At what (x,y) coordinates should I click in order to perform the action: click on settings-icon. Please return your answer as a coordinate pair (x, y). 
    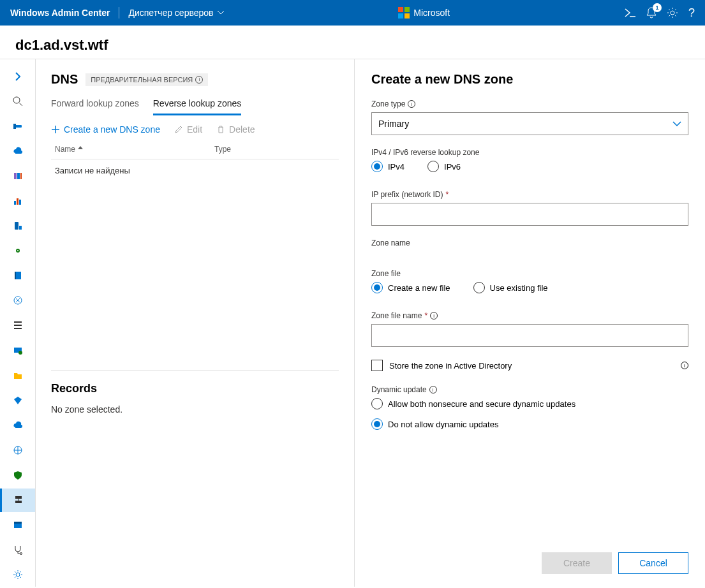
    Looking at the image, I should click on (672, 13).